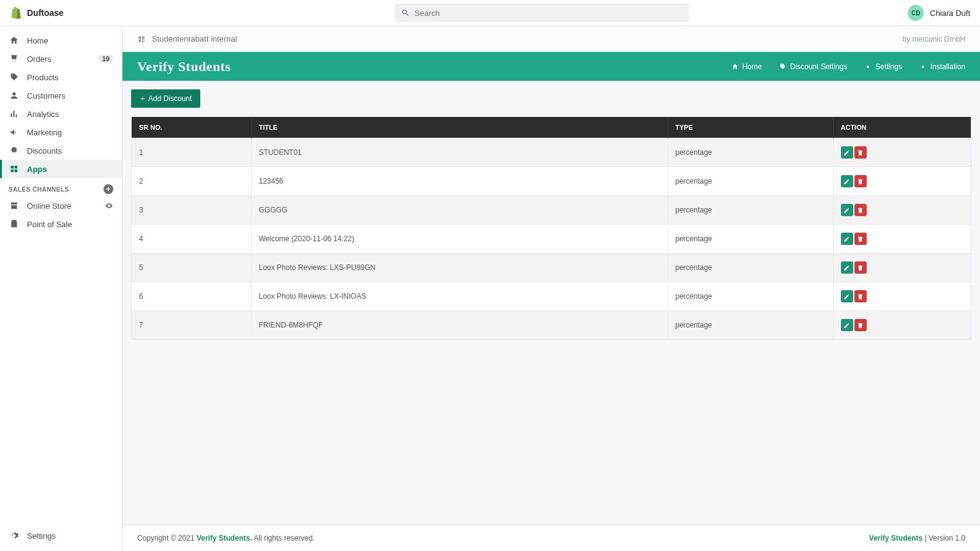 The height and width of the screenshot is (551, 980). What do you see at coordinates (106, 59) in the screenshot?
I see `orders-badge: 19` at bounding box center [106, 59].